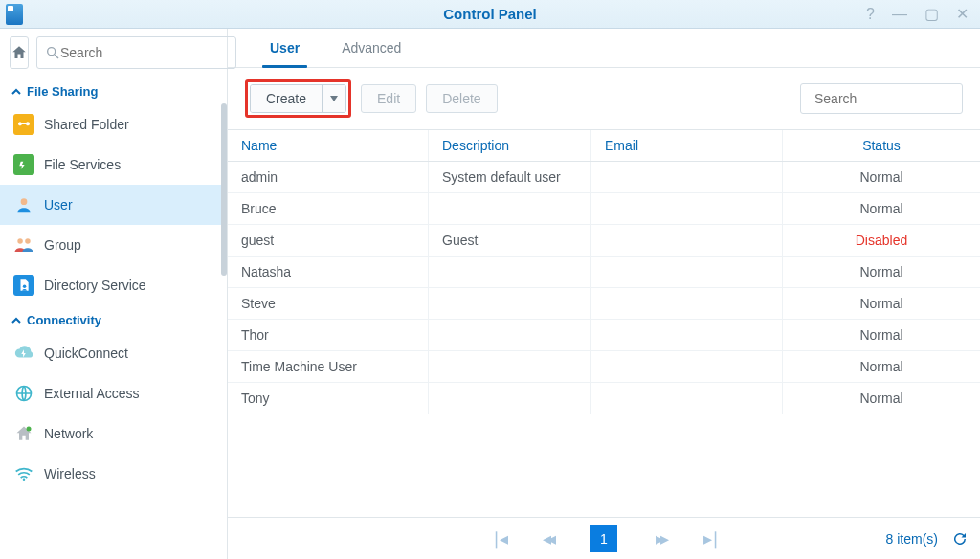 The image size is (980, 559). What do you see at coordinates (510, 145) in the screenshot?
I see `col-description: Description` at bounding box center [510, 145].